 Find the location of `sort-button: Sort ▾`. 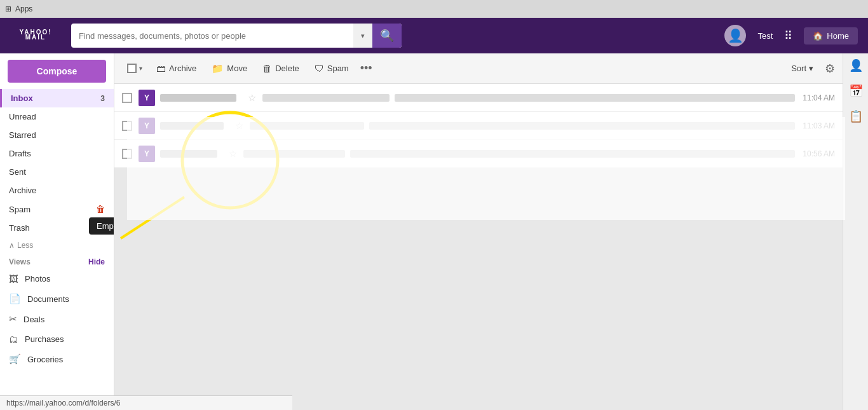

sort-button: Sort ▾ is located at coordinates (802, 69).